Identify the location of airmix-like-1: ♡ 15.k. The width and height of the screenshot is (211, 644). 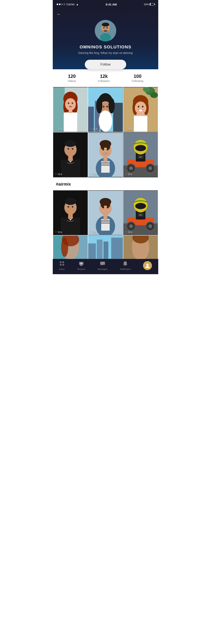
(59, 232).